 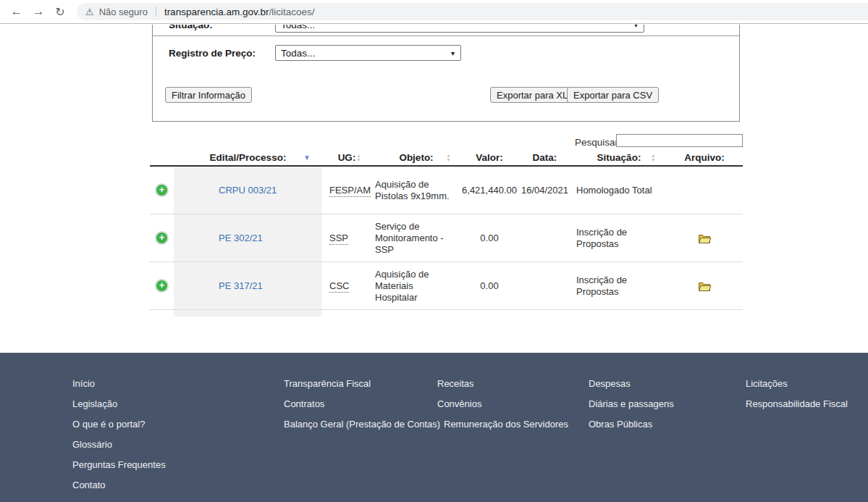 I want to click on browser-toolbar: ← → ↻ ⚠ Não seguro transparencia.am.gov.…, so click(x=434, y=12).